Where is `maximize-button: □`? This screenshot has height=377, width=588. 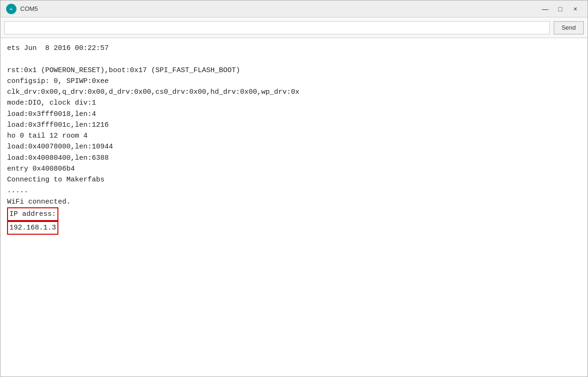
maximize-button: □ is located at coordinates (560, 9).